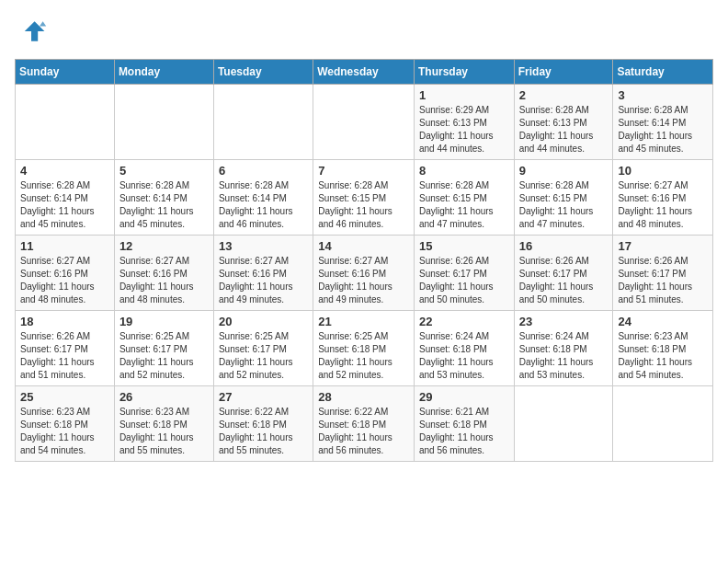  Describe the element at coordinates (263, 198) in the screenshot. I see `calendar-cell: 6Sunrise: 6:28 AM Sunset: 6:14 PM Daylig…` at that location.